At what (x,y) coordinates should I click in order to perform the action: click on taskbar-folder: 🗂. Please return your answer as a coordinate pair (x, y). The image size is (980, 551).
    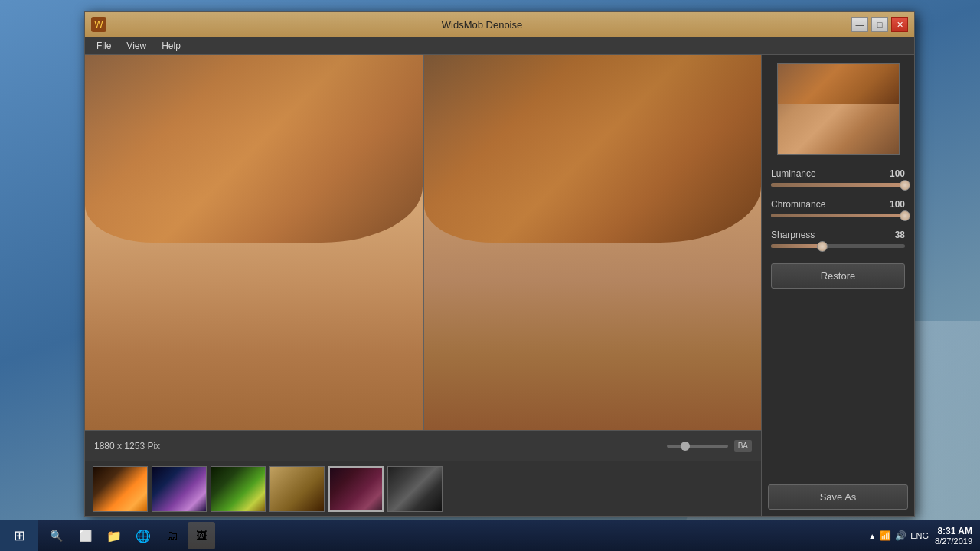
    Looking at the image, I should click on (172, 536).